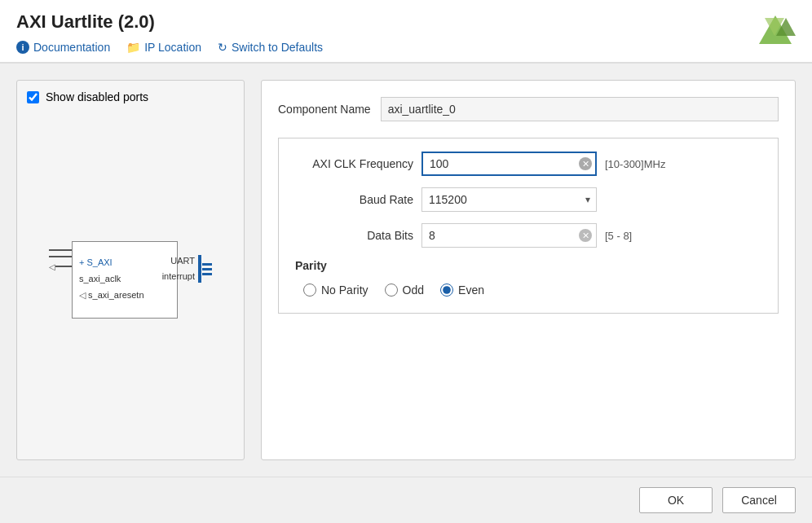  I want to click on cancel-button: Cancel, so click(759, 500).